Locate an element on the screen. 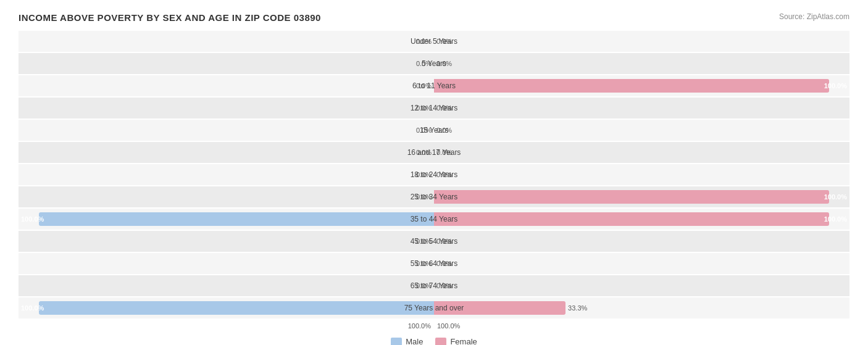  female-legend-label: Female is located at coordinates (463, 341).